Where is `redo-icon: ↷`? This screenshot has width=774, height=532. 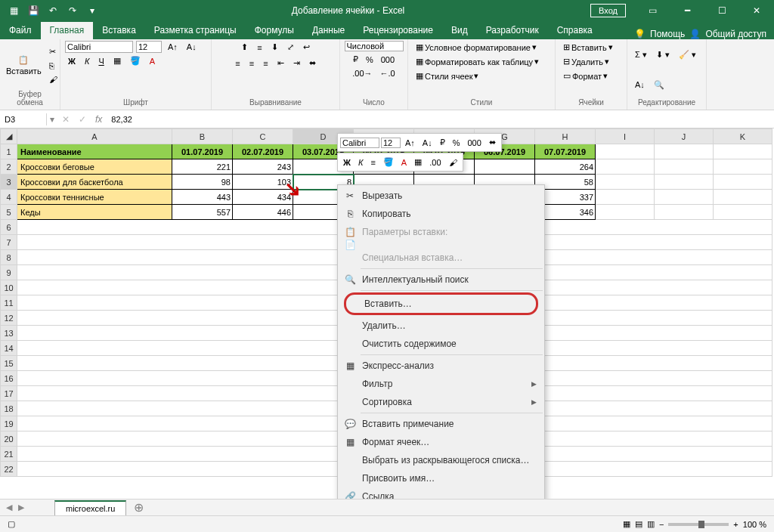
redo-icon: ↷ is located at coordinates (73, 11).